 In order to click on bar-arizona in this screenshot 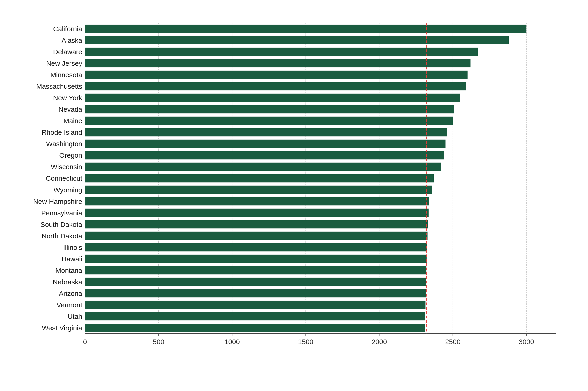, I will do `click(255, 293)`.